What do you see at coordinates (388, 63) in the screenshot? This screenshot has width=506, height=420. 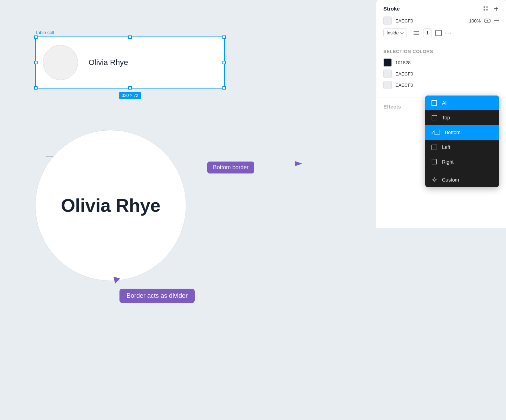 I see `color-swatch-dark` at bounding box center [388, 63].